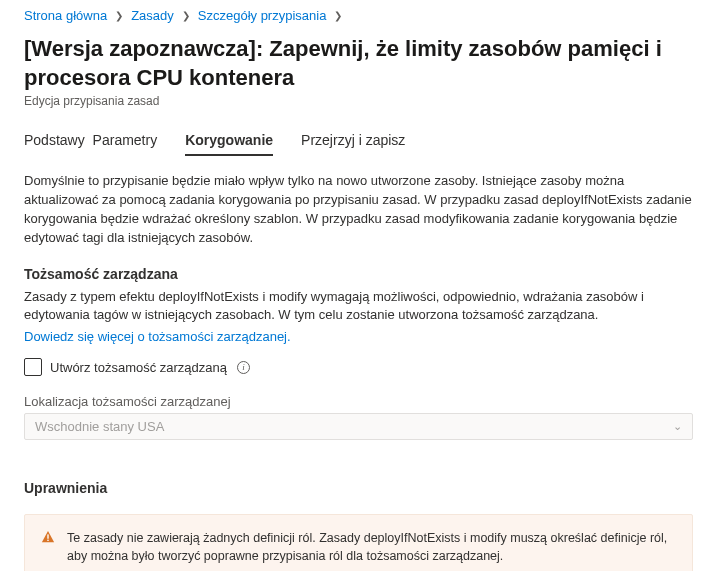  Describe the element at coordinates (372, 547) in the screenshot. I see `permissions-warning-text: Te zasady nie zawierają żadnych definicj…` at that location.